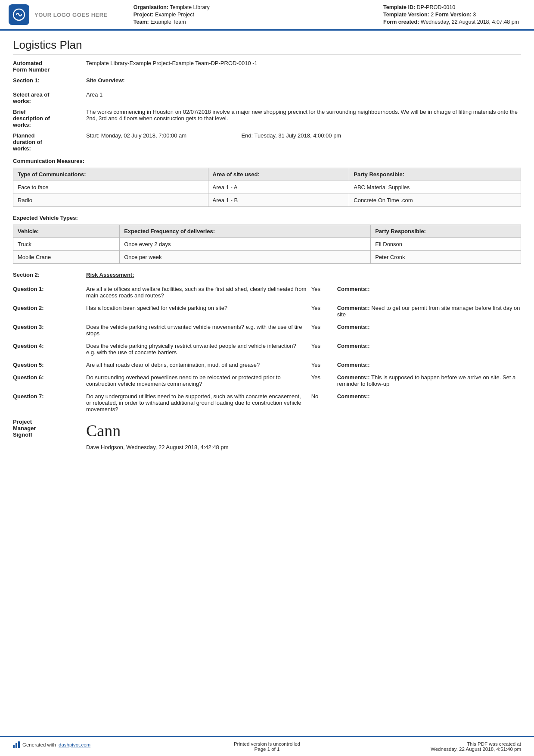 The height and width of the screenshot is (756, 534). Describe the element at coordinates (47, 327) in the screenshot. I see `qa-label-3: Question 3:` at that location.